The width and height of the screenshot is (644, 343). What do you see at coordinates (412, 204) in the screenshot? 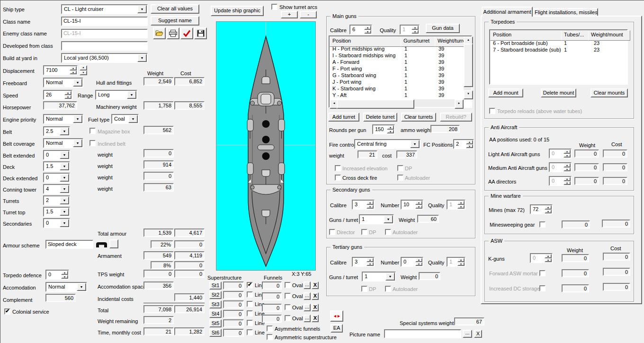
I see `secondary-number-stepper: 10 ▲▼` at bounding box center [412, 204].